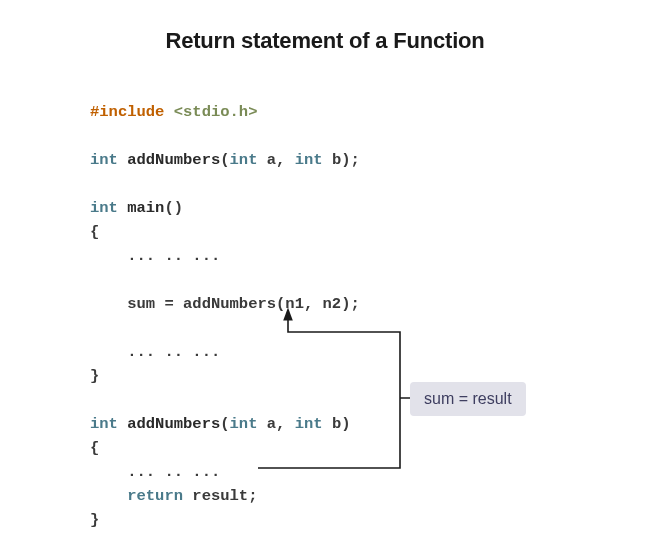  Describe the element at coordinates (225, 424) in the screenshot. I see `line-def-sig: int addNumbers(int a, int b)` at that location.